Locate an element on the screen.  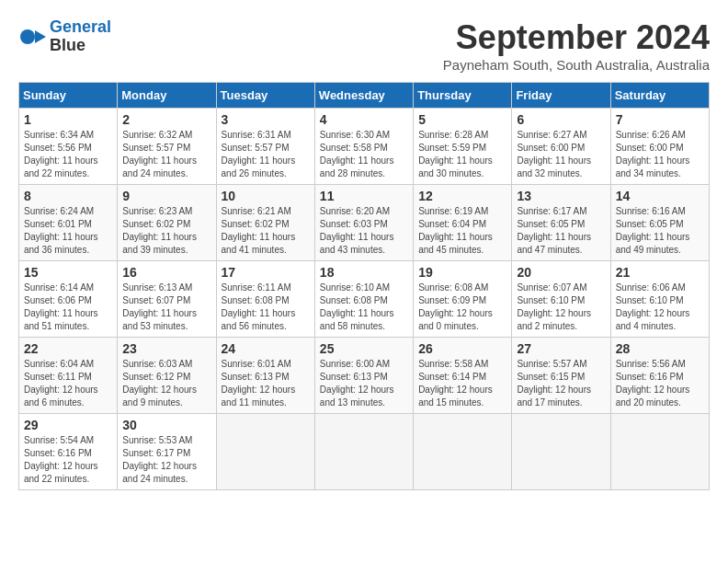
calendar-day-4: 4Sunrise: 6:30 AMSunset: 5:58 PMDaylight… is located at coordinates (364, 147).